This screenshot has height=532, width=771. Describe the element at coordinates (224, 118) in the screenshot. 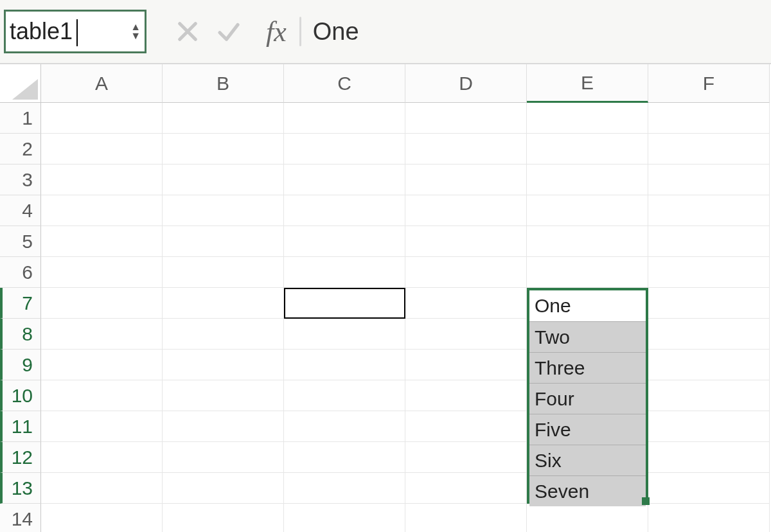

I see `cell-B1` at that location.